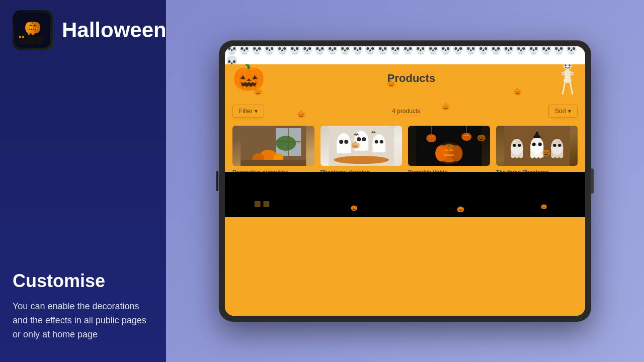 Image resolution: width=644 pixels, height=362 pixels. I want to click on sidebar-header: Halloween, so click(83, 30).